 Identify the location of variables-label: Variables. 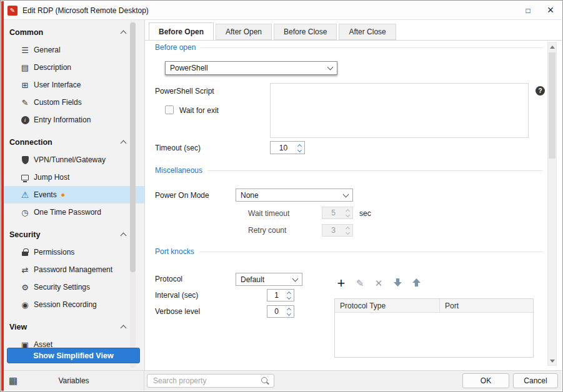
(74, 381).